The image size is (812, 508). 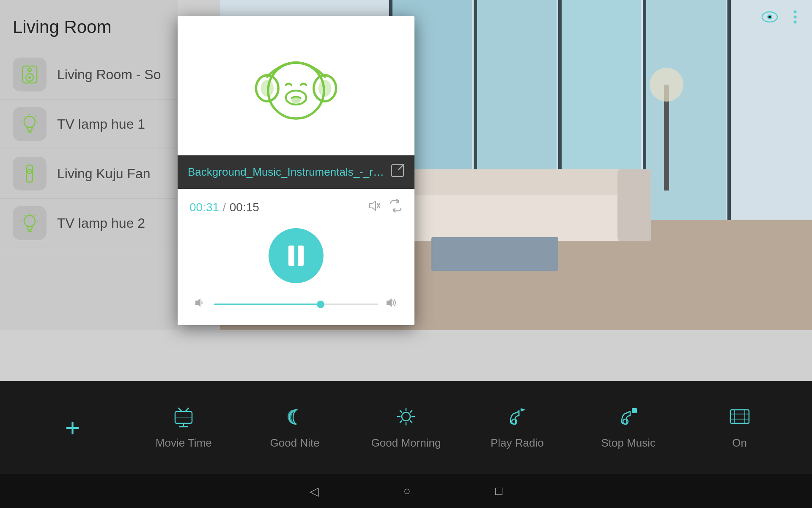 What do you see at coordinates (184, 443) in the screenshot?
I see `nav-label-movie-time: Movie Time` at bounding box center [184, 443].